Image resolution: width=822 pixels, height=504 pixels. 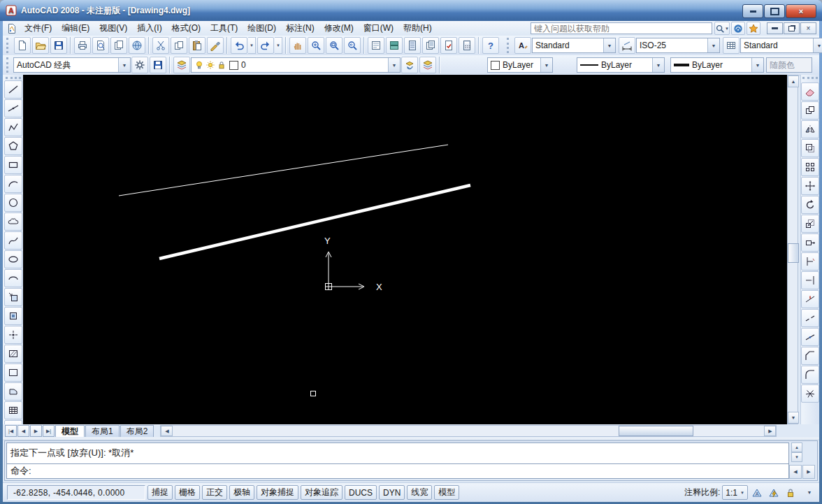 I want to click on insert-block-button, so click(x=13, y=297).